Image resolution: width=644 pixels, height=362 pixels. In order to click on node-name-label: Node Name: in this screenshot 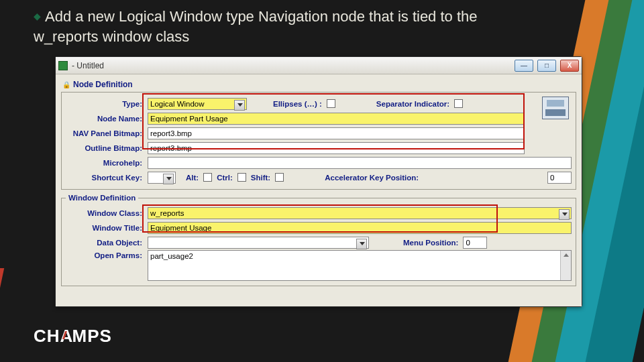, I will do `click(105, 119)`.